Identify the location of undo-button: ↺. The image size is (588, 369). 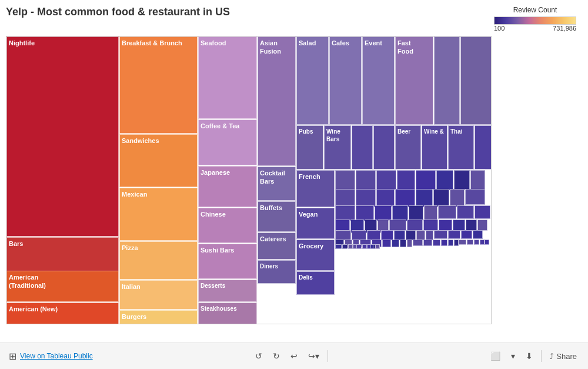
(259, 356).